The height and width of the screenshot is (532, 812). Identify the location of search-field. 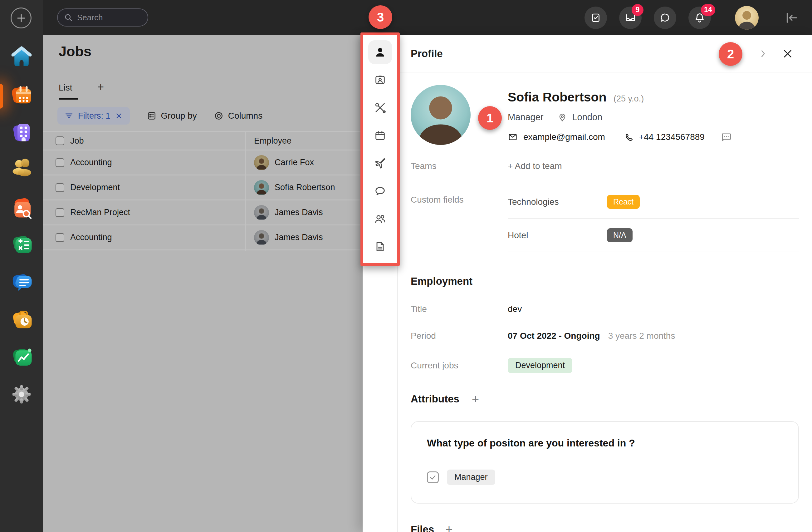
(129, 18).